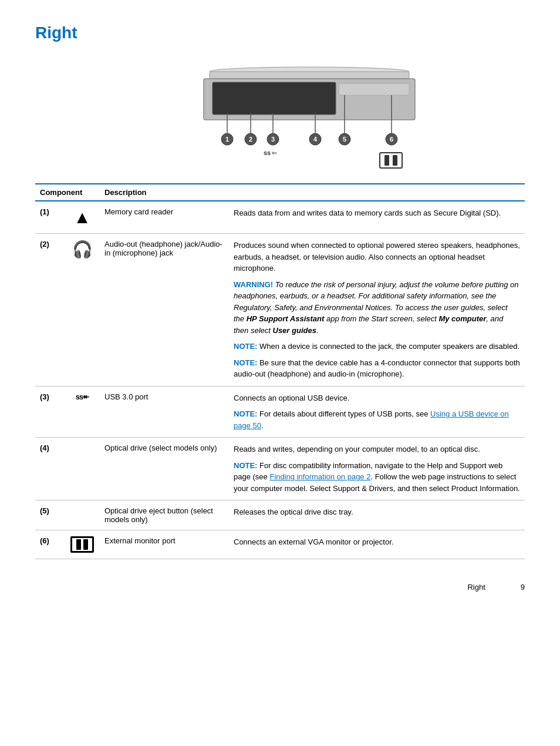 This screenshot has width=560, height=746. What do you see at coordinates (164, 310) in the screenshot?
I see `row-component-name: Audio-out (headphone) jack/Audio-in (mic…` at bounding box center [164, 310].